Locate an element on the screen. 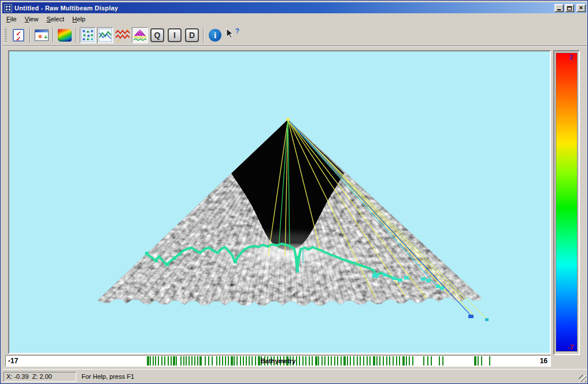 The width and height of the screenshot is (588, 384). scale-max-label: 16 is located at coordinates (543, 361).